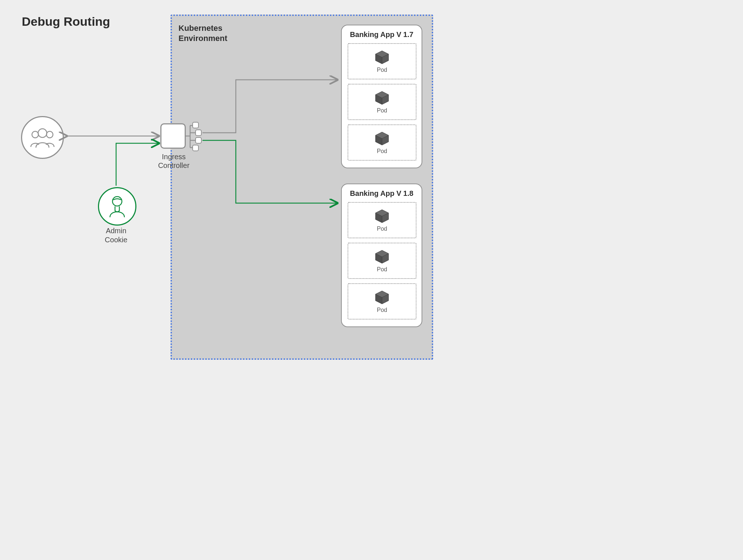 This screenshot has width=743, height=560. What do you see at coordinates (382, 143) in the screenshot?
I see `pod-v17-2: Pod` at bounding box center [382, 143].